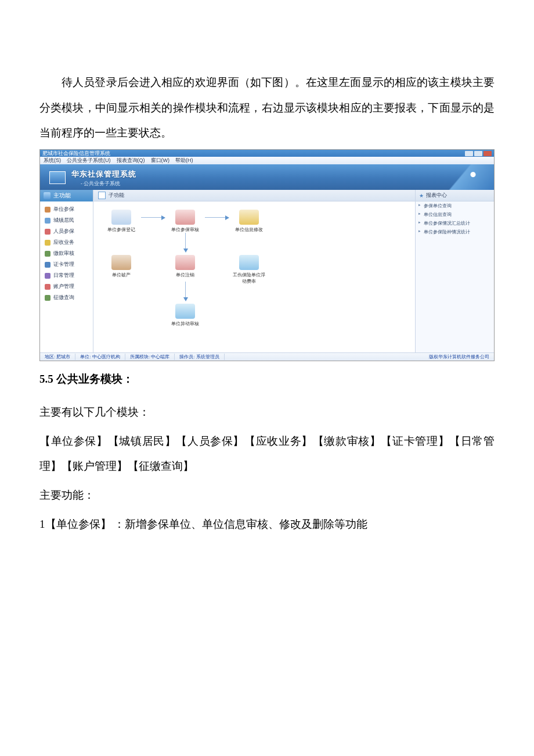  I want to click on report-item-unit-insure-type-stat: 单位参保险种情况统计, so click(455, 232).